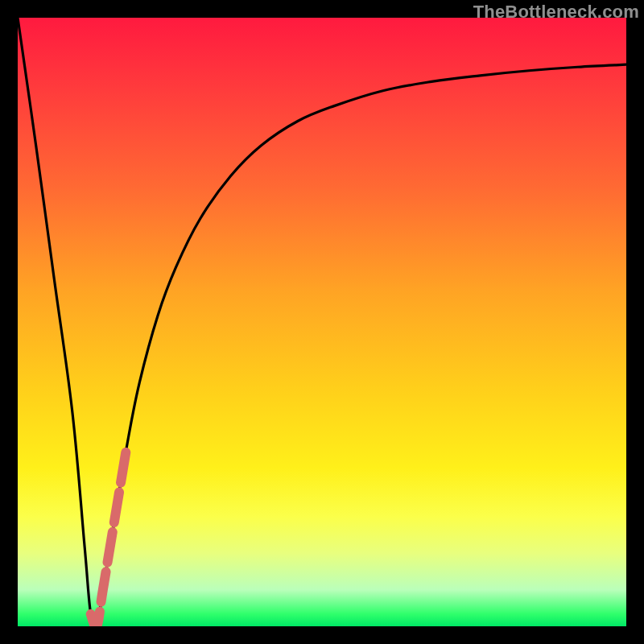 Image resolution: width=644 pixels, height=644 pixels. Describe the element at coordinates (556, 12) in the screenshot. I see `watermark-text: TheBottleneck.com` at that location.